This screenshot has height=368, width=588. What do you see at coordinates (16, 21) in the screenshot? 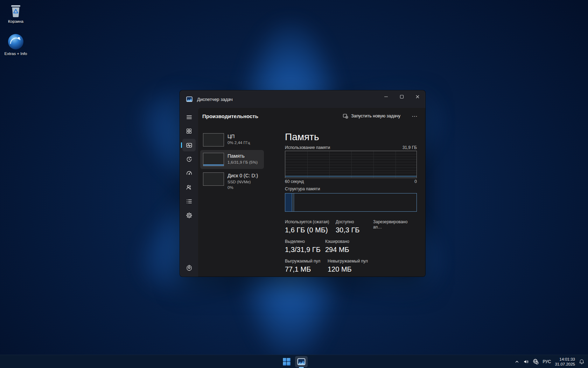
I see `desktop-icon-label: Корзина` at bounding box center [16, 21].